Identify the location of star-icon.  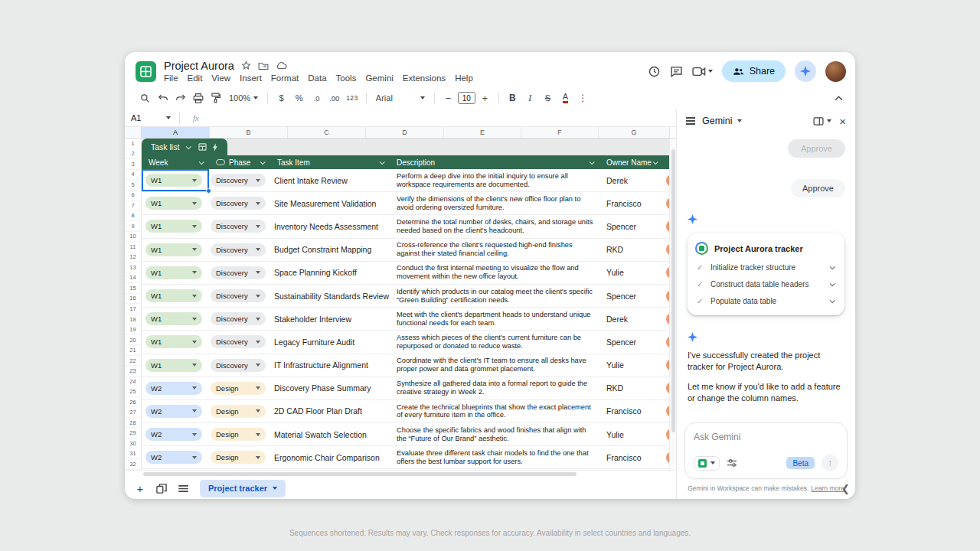
(247, 66).